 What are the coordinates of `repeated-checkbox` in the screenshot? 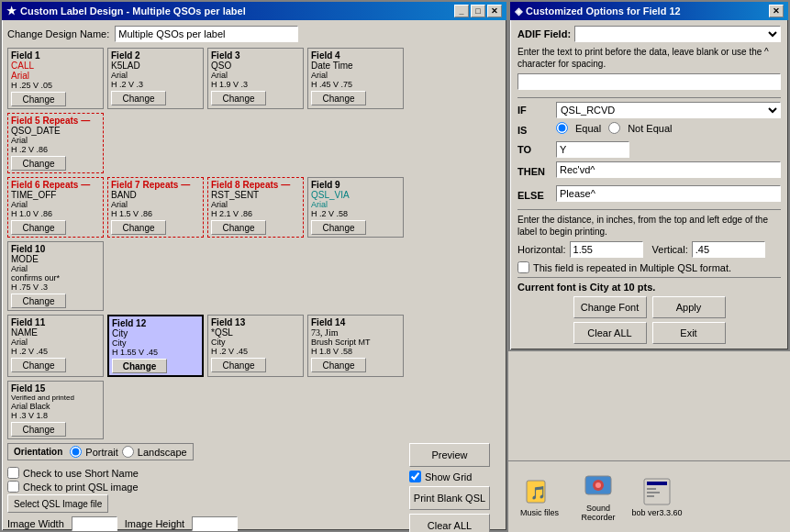 It's located at (523, 268).